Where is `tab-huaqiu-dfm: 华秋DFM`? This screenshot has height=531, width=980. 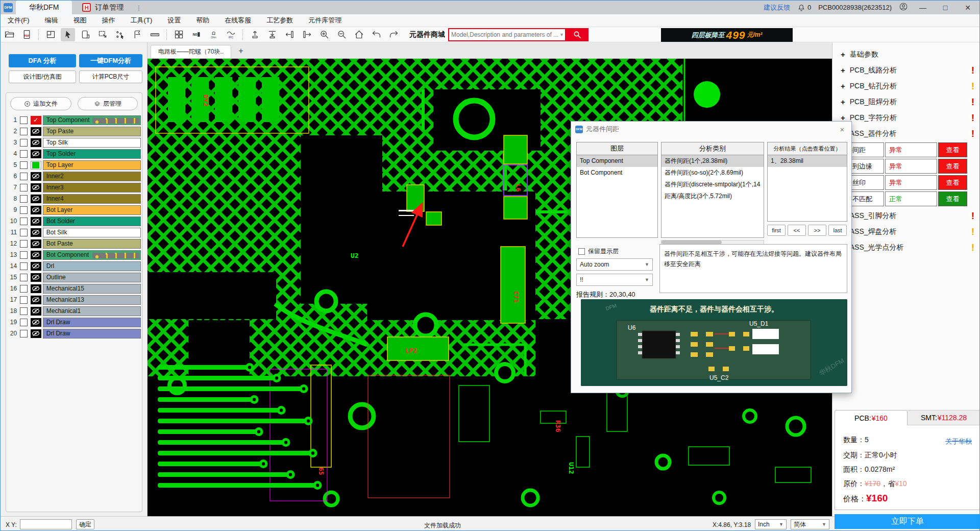 tab-huaqiu-dfm: 华秋DFM is located at coordinates (44, 7).